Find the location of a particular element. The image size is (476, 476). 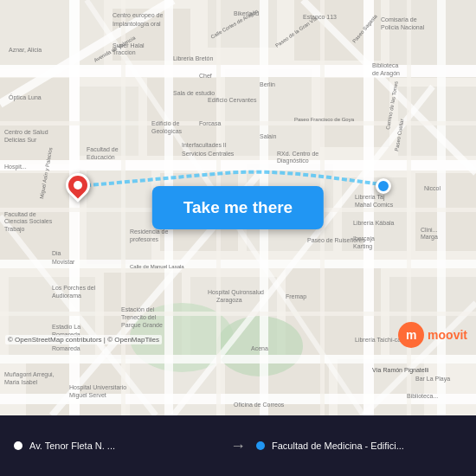

svg-text: Centro europeo de is located at coordinates (138, 16).